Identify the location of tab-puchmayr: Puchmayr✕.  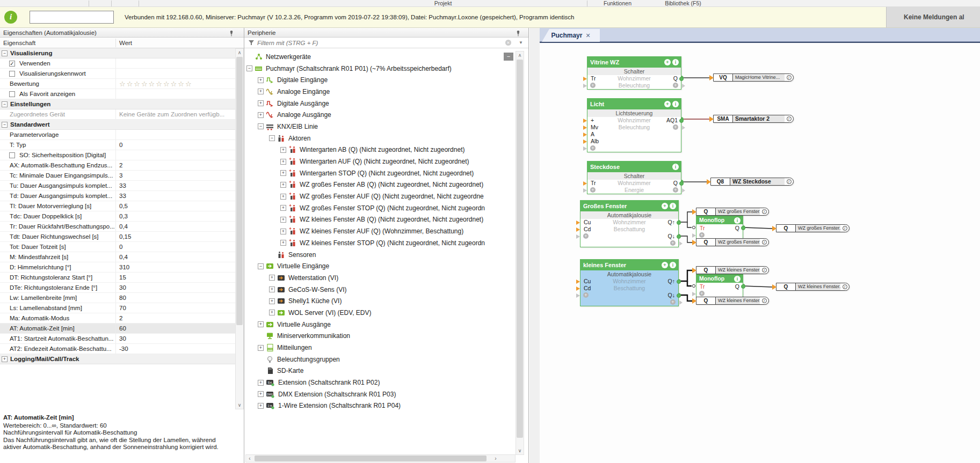
(571, 35).